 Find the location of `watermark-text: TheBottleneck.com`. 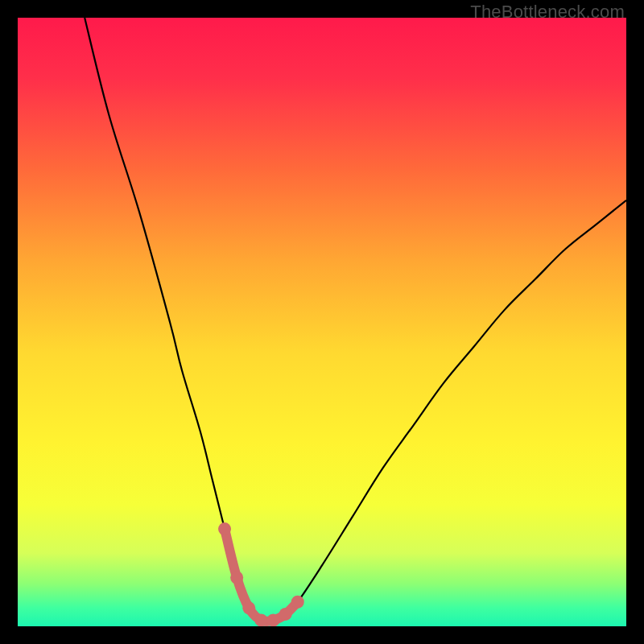

watermark-text: TheBottleneck.com is located at coordinates (547, 12).